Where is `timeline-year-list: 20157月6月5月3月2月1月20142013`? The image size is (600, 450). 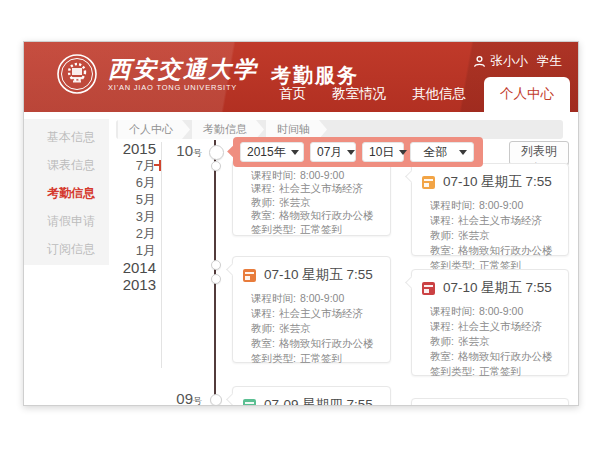
timeline-year-list: 20157月6月5月3月2月1月20142013 is located at coordinates (133, 216).